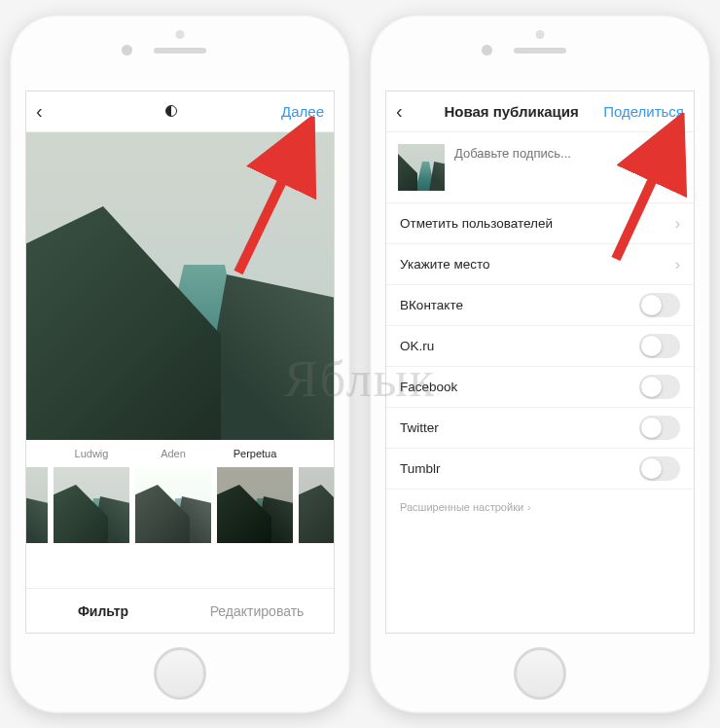 The image size is (720, 728). What do you see at coordinates (180, 112) in the screenshot?
I see `header-left: ‹ Далее` at bounding box center [180, 112].